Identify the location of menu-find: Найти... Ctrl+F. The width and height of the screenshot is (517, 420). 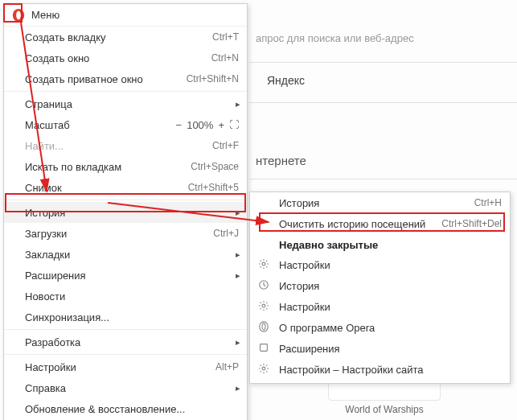
(125, 146).